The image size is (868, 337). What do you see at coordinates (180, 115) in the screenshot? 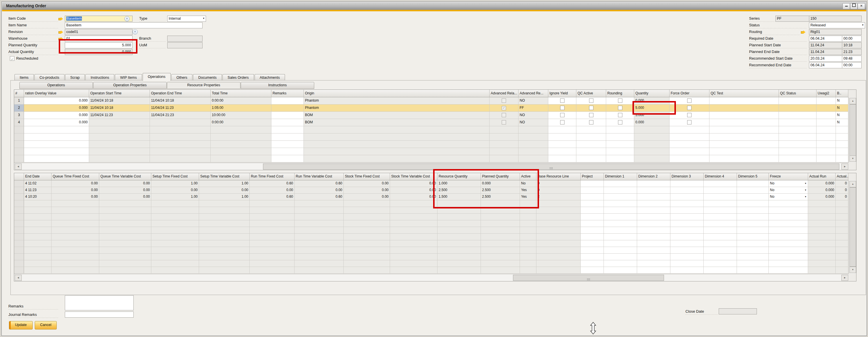
I see `cell-operation-end-time: 11/04/24 21:23` at bounding box center [180, 115].